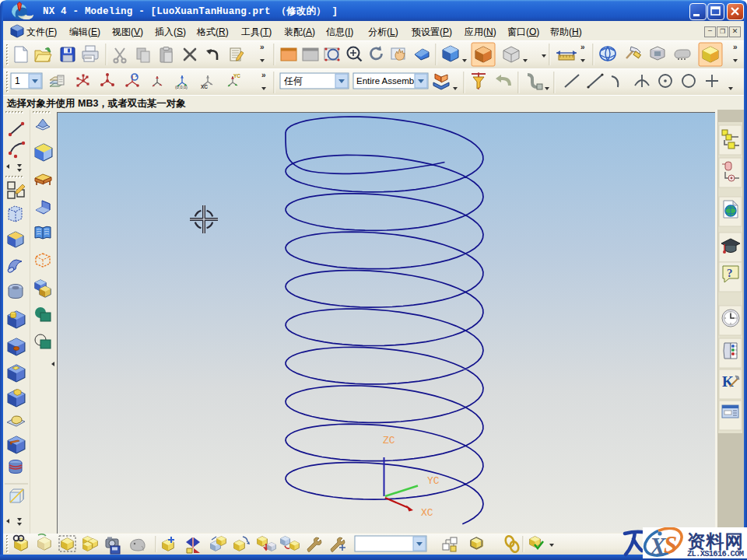 The width and height of the screenshot is (747, 560). I want to click on svg-text: XC, so click(204, 87).